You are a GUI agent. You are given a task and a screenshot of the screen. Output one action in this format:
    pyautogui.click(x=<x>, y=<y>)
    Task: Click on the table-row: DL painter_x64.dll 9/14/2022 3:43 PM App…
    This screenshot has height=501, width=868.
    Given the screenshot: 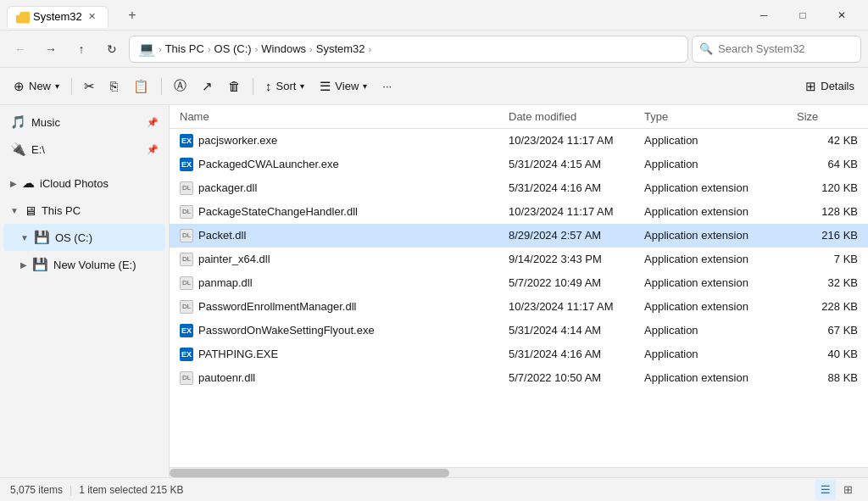 What is the action you would take?
    pyautogui.click(x=519, y=259)
    